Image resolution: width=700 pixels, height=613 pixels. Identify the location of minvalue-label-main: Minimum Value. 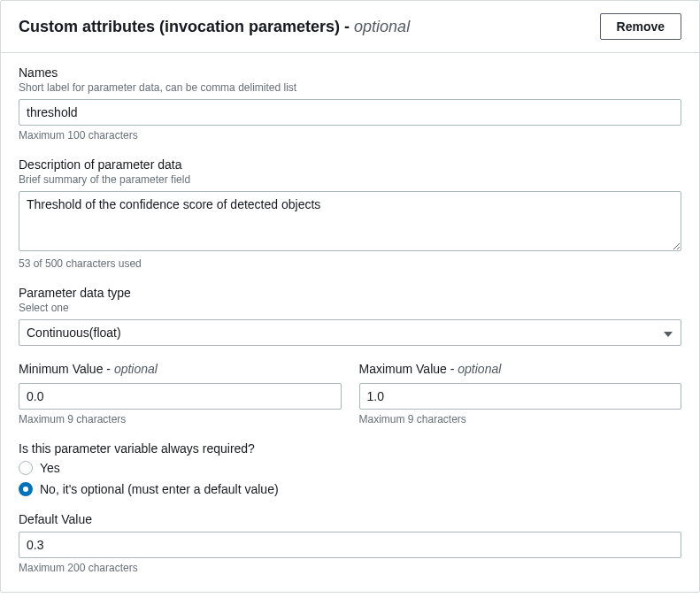
(60, 369).